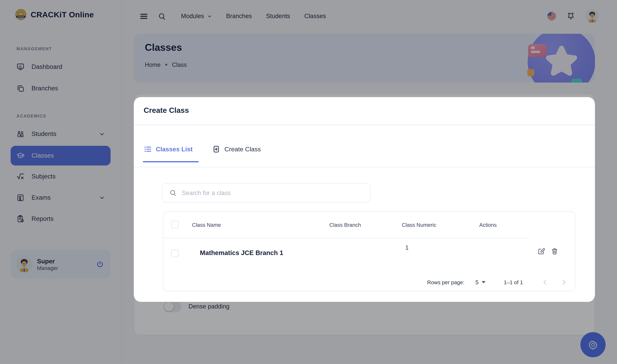  I want to click on rows-per-page-label: Rows per page:, so click(446, 282).